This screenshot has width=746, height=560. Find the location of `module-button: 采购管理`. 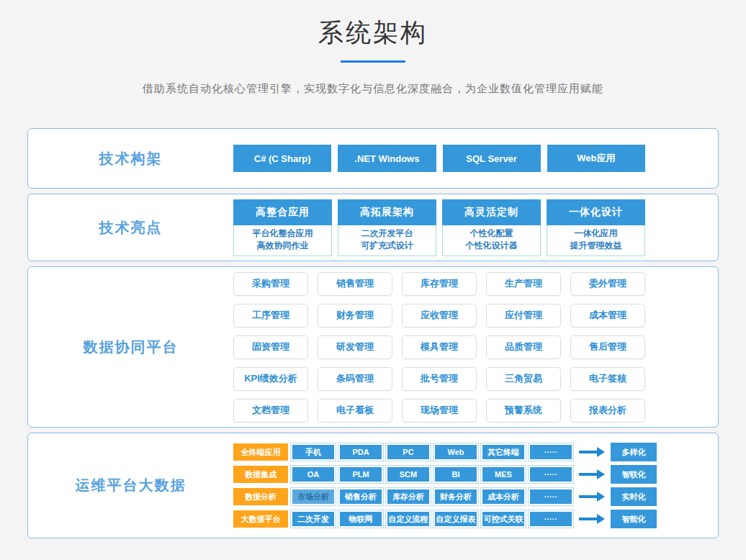

module-button: 采购管理 is located at coordinates (271, 284).